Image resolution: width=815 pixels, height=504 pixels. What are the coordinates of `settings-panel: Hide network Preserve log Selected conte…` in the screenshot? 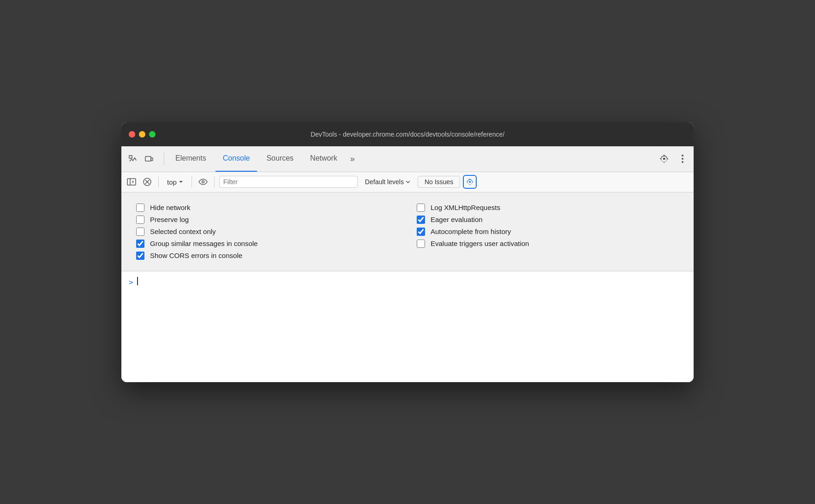 It's located at (408, 232).